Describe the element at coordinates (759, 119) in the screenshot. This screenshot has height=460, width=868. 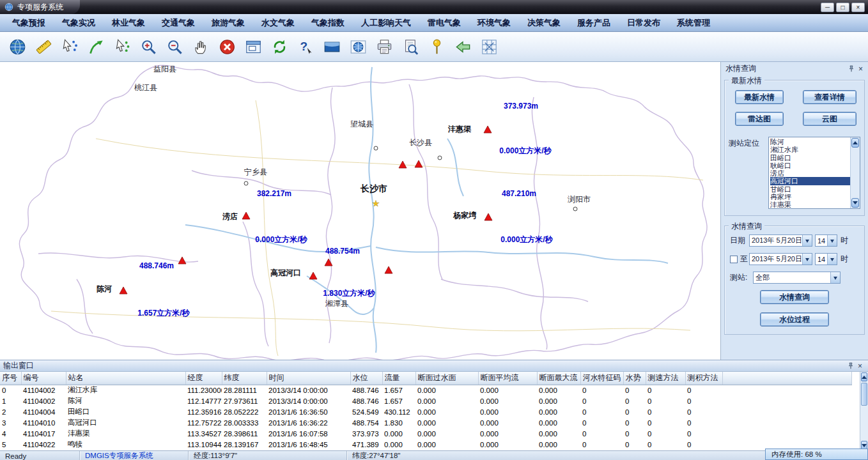
I see `latest-button-3: 雷达图` at that location.